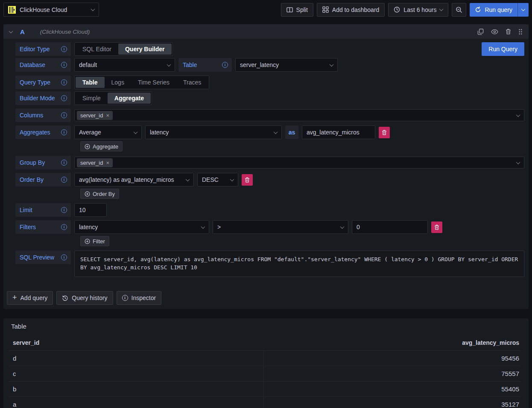  Describe the element at coordinates (494, 10) in the screenshot. I see `run-query-button: Run query` at that location.